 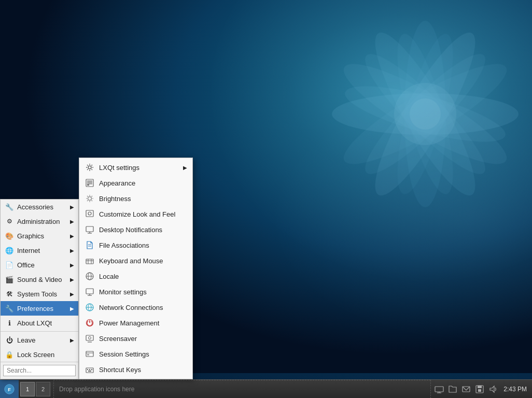 I want to click on menu-item-sound-video: 🎬 Sound & Video ▶, so click(x=39, y=279).